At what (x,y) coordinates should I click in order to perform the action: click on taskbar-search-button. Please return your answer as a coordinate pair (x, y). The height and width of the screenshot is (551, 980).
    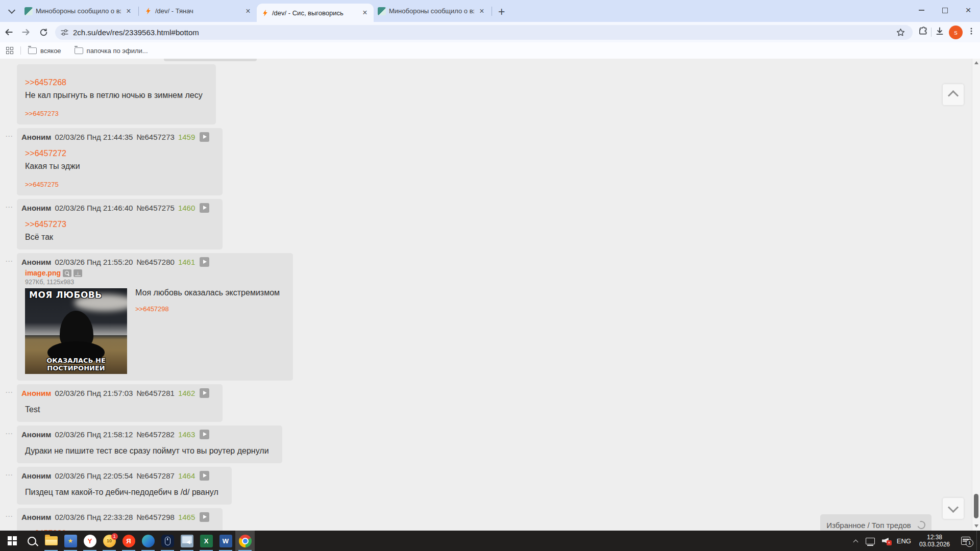
    Looking at the image, I should click on (32, 541).